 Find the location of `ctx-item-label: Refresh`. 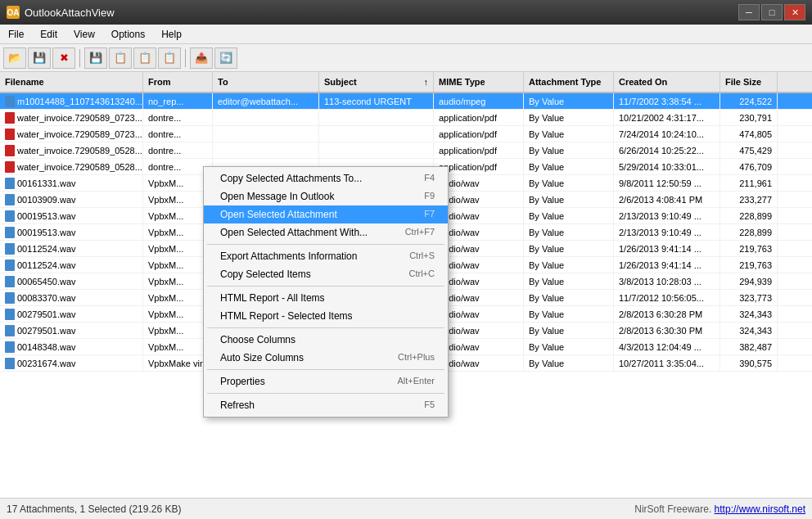

ctx-item-label: Refresh is located at coordinates (237, 405).